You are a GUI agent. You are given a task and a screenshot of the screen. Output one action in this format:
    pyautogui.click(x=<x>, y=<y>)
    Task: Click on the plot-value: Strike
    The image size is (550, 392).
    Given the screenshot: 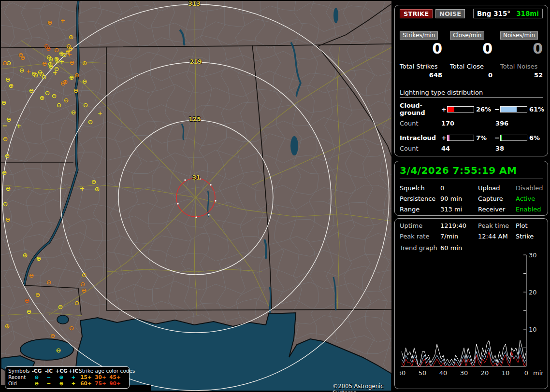 What is the action you would take?
    pyautogui.click(x=529, y=237)
    